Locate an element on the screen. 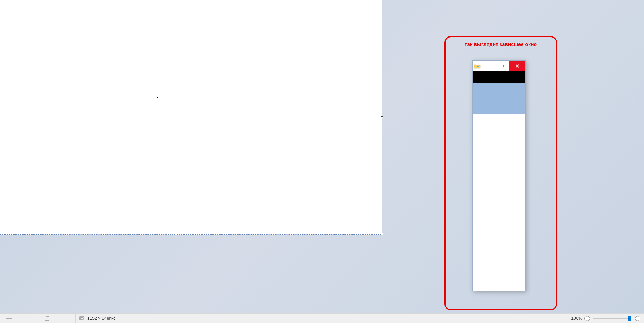 Image resolution: width=644 pixels, height=323 pixels. zoom-slider-thumb is located at coordinates (630, 318).